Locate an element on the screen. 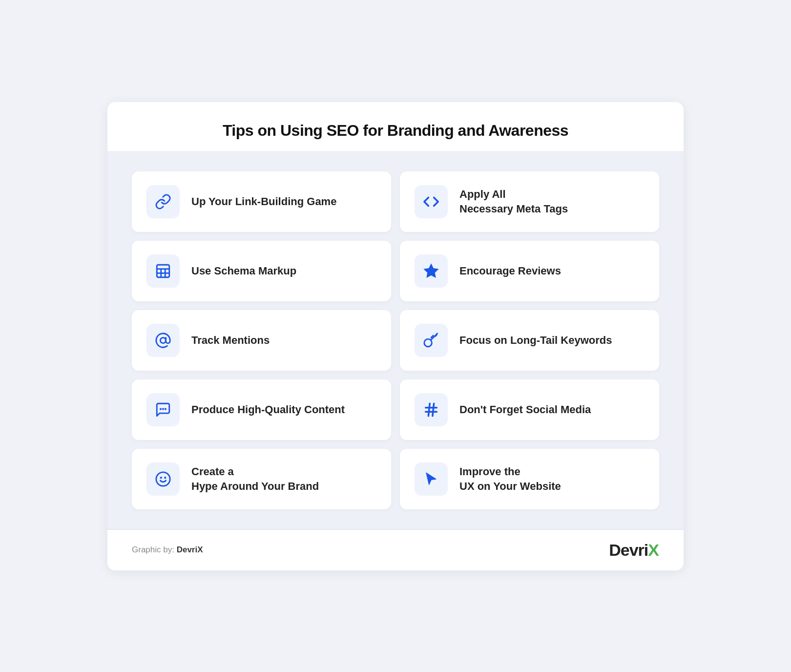 The image size is (791, 672). footer-credit: Graphic by: DevriX is located at coordinates (167, 550).